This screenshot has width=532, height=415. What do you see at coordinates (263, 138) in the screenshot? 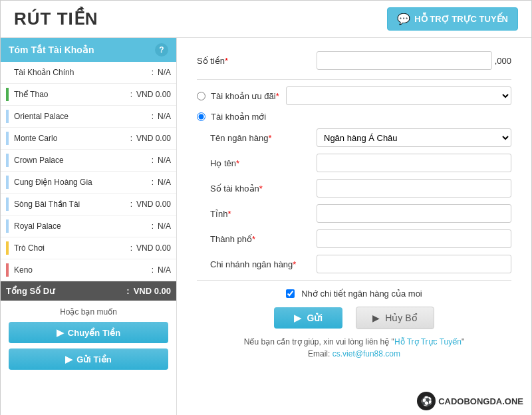
I see `bank-name-label: Tên ngân hàng*` at bounding box center [263, 138].